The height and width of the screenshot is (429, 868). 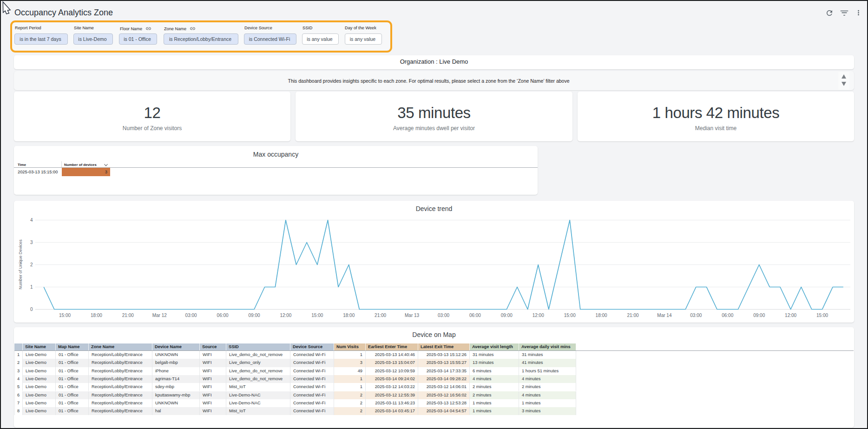 I want to click on svg-text: 1, so click(x=32, y=287).